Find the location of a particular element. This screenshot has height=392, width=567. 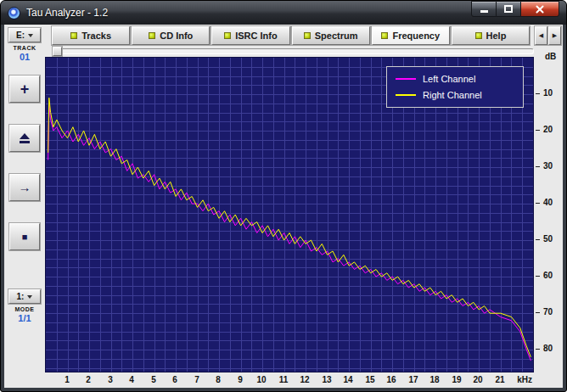

sidebar: E: TRACK 01 + → ■ 1: MOD is located at coordinates (25, 206).